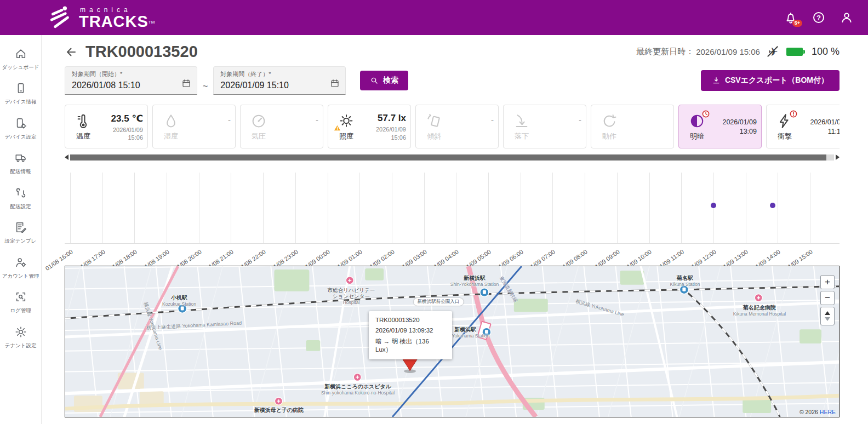  I want to click on sensor-value: 2026/01/09 11:19, so click(822, 127).